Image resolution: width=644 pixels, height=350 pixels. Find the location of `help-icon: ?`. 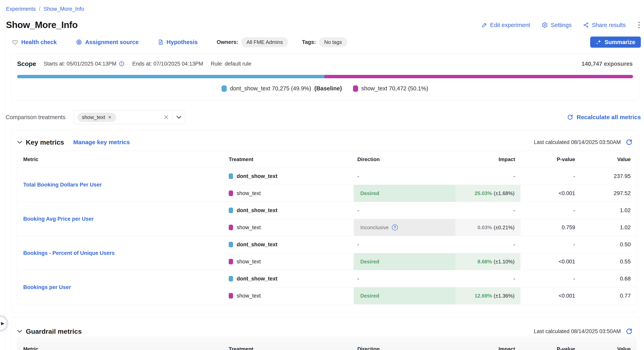

help-icon: ? is located at coordinates (395, 227).